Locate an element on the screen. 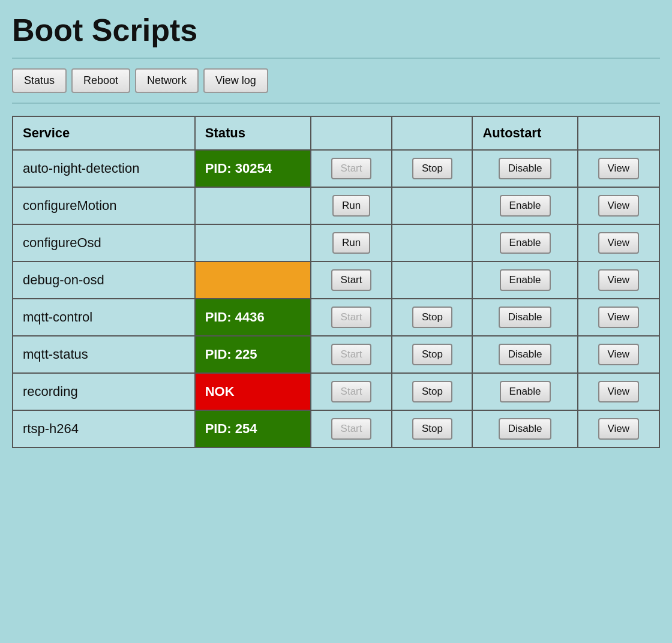  col-header-autostart: Autostart is located at coordinates (524, 133).